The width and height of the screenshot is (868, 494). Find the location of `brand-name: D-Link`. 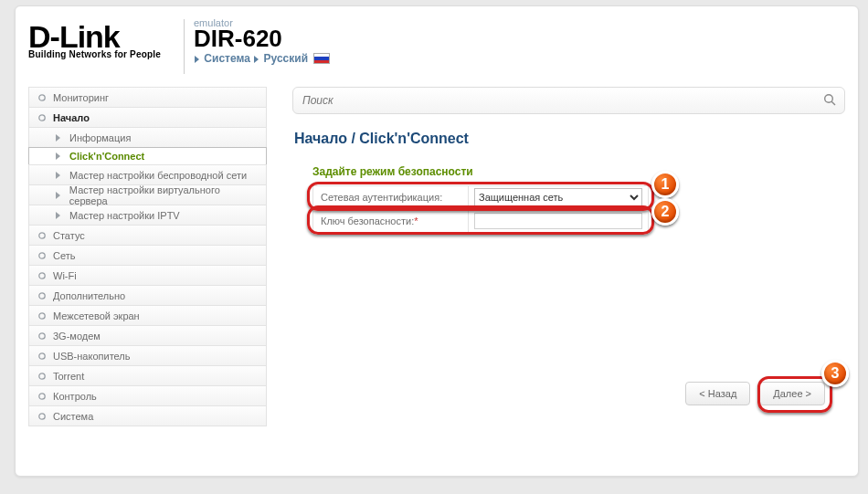

brand-name: D-Link is located at coordinates (101, 37).